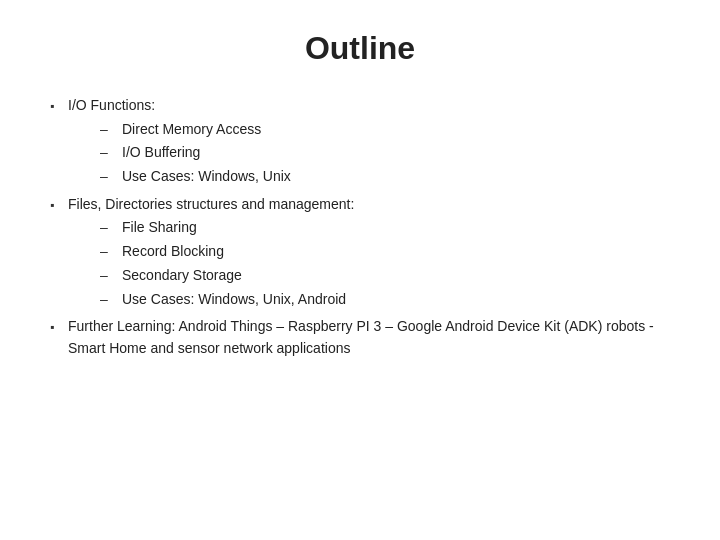 The image size is (720, 540). I want to click on sub-item-recordblocking: – Record Blocking, so click(385, 252).